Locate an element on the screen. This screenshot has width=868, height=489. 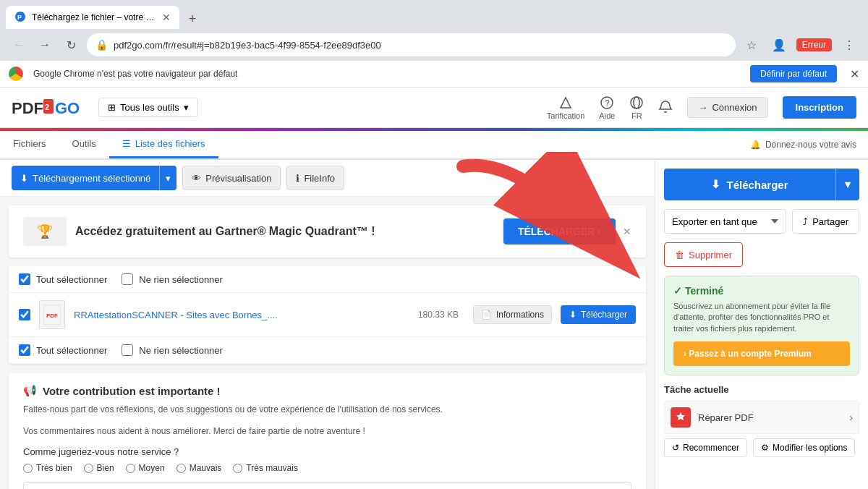
svg-text: 2 is located at coordinates (47, 107).